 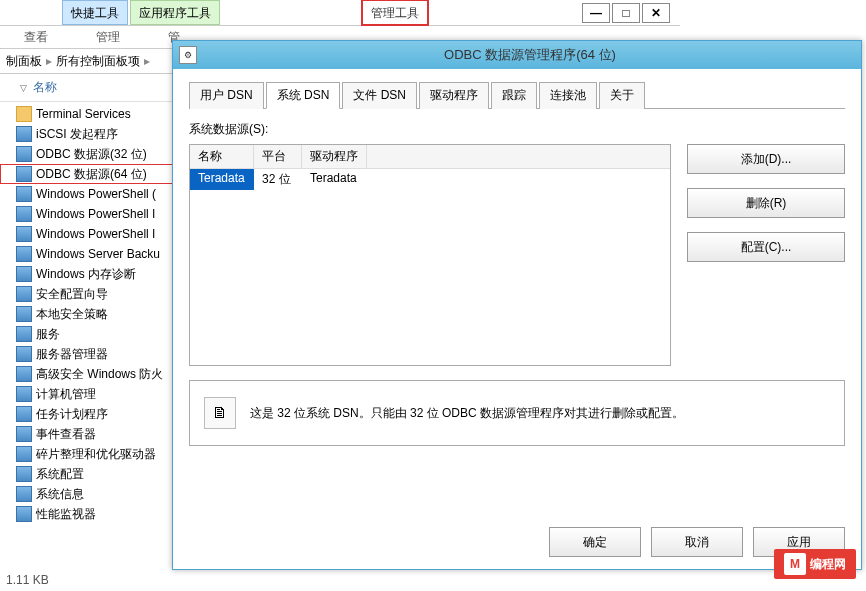 What do you see at coordinates (595, 542) in the screenshot?
I see `ok-button: 确定` at bounding box center [595, 542].